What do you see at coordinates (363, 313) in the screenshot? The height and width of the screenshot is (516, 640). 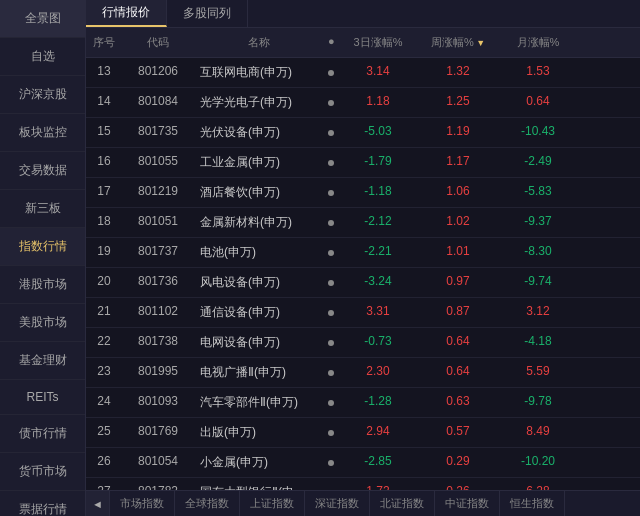 I see `table-row: 21801102通信设备(申万)3.310.873.12` at bounding box center [363, 313].